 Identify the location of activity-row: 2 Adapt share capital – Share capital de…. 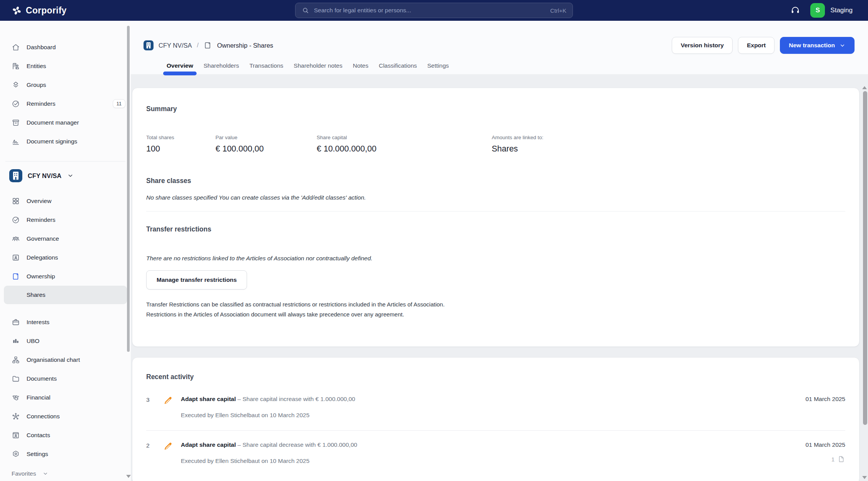
(496, 453).